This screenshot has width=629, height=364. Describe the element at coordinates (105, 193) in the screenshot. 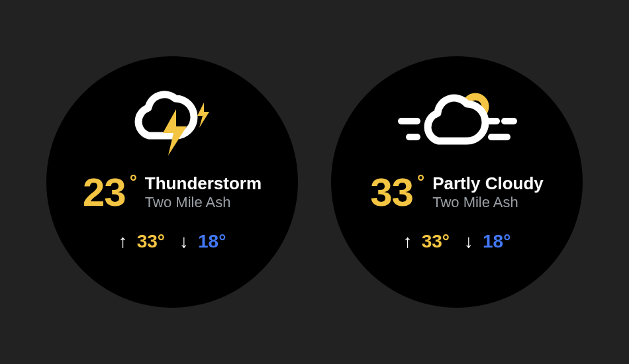

I see `current-temperature: 23` at that location.